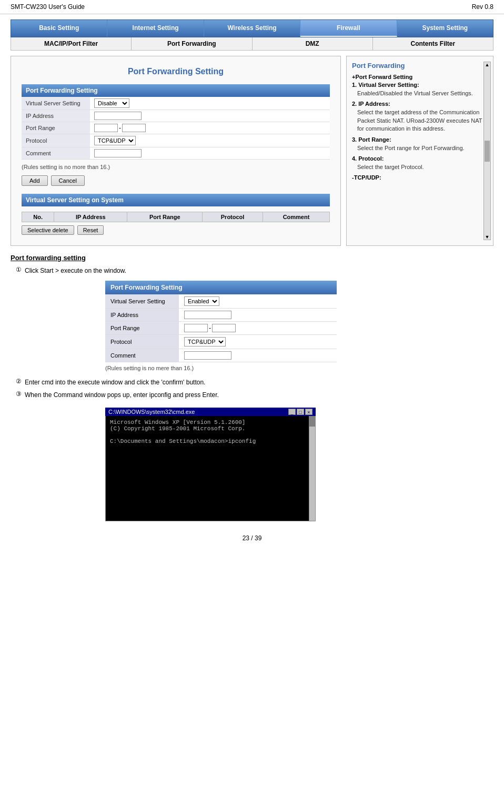 The image size is (504, 812). What do you see at coordinates (106, 128) in the screenshot?
I see `port-range-start` at bounding box center [106, 128].